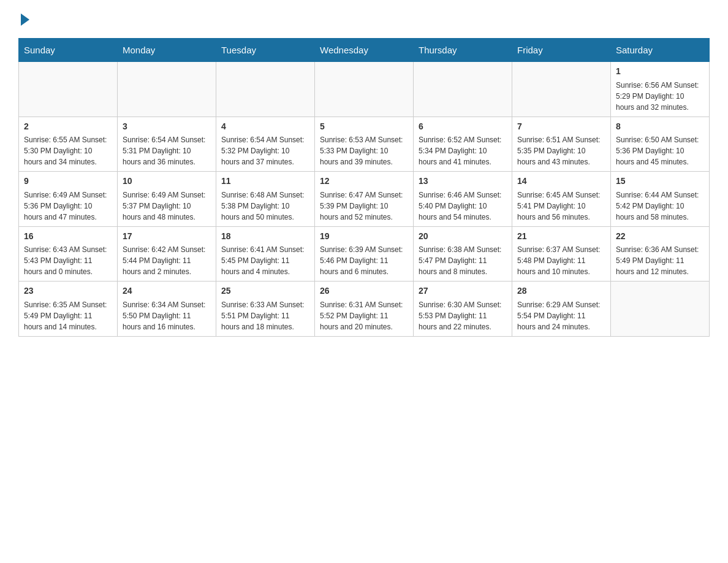 This screenshot has width=728, height=563. What do you see at coordinates (265, 206) in the screenshot?
I see `day-info: Sunrise: 6:48 AM Sunset: 5:38 PM Dayligh…` at bounding box center [265, 206].